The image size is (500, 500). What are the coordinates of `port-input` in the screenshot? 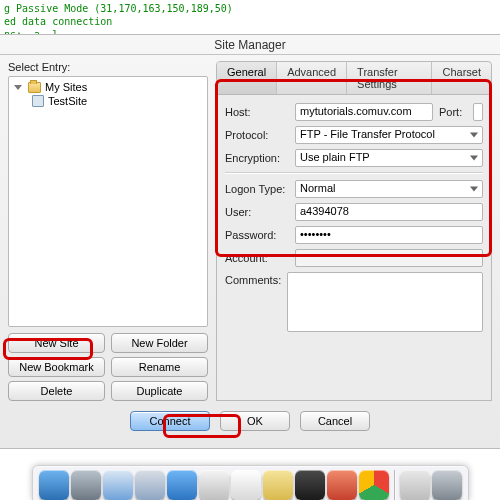 It's located at (478, 112).